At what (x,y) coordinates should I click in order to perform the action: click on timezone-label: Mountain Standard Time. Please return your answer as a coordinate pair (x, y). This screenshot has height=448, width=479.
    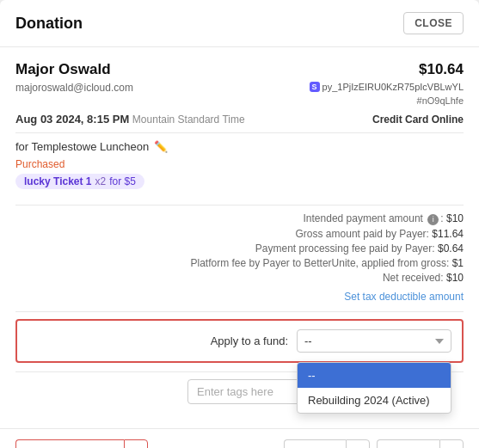
    Looking at the image, I should click on (189, 120).